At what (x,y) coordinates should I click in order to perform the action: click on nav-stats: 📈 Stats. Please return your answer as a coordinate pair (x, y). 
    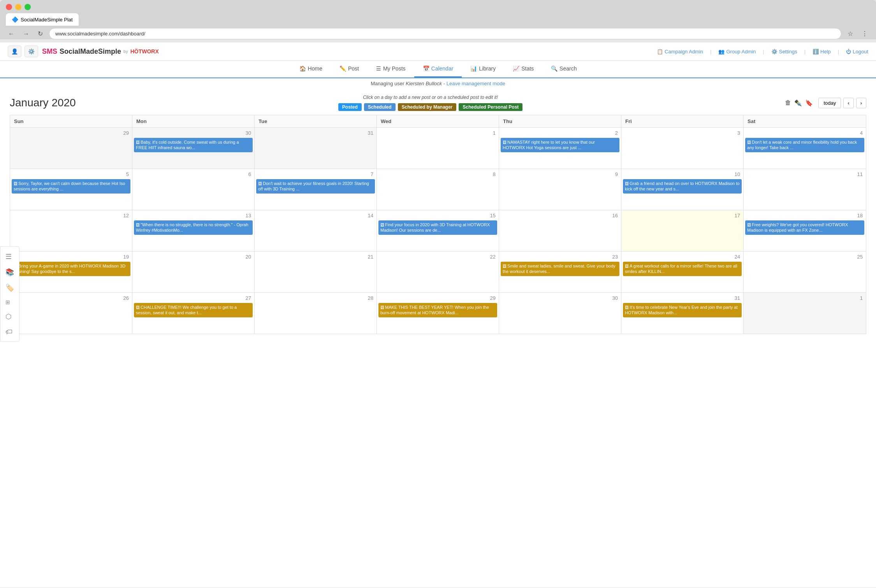
    Looking at the image, I should click on (523, 69).